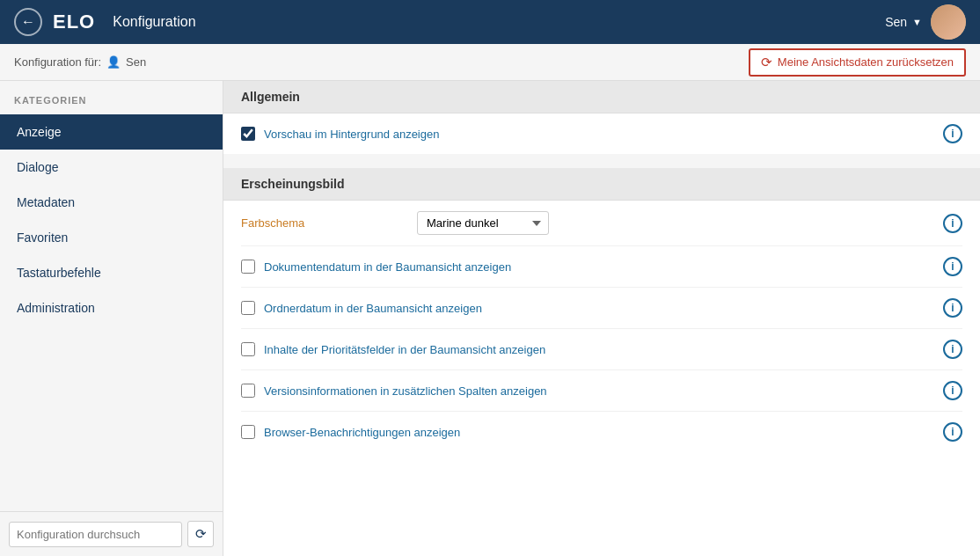  What do you see at coordinates (56, 308) in the screenshot?
I see `sidebar-item-label: Administration` at bounding box center [56, 308].